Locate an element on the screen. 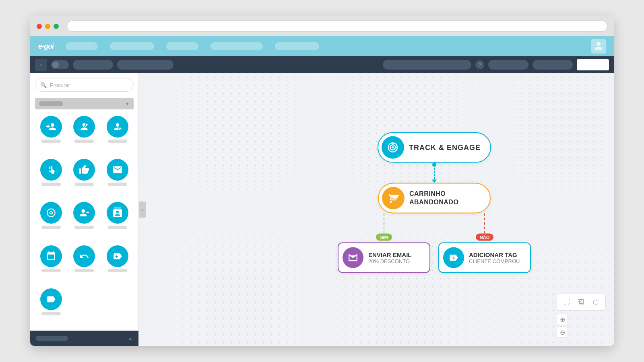 This screenshot has height=362, width=644. node-email: ENVIAR EMAIL 20% DESCONTO is located at coordinates (384, 258).